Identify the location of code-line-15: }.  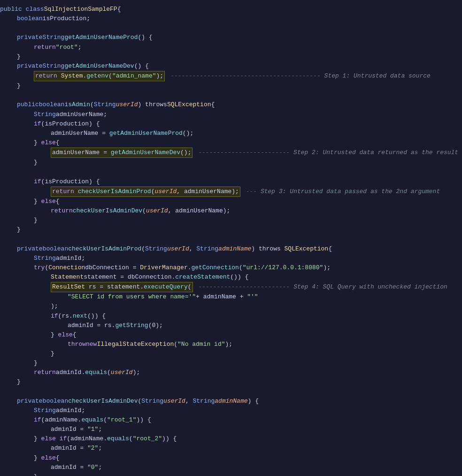
(231, 163).